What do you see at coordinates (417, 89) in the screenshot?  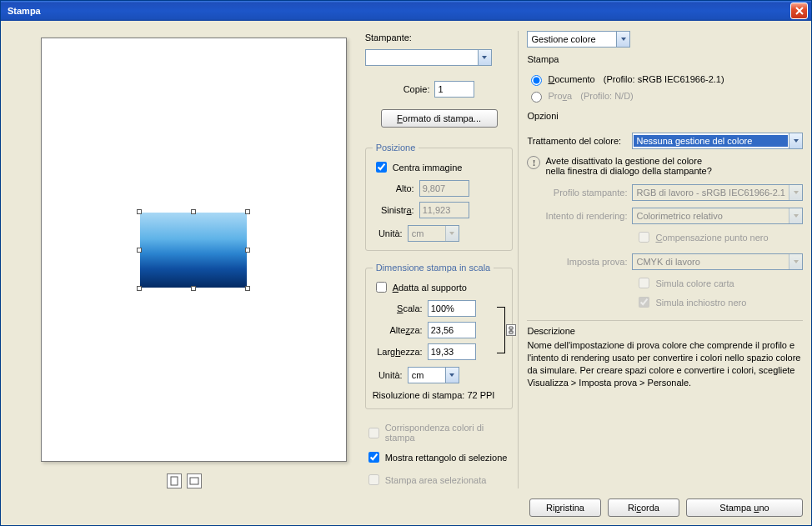 I see `copies-label: Copie:` at bounding box center [417, 89].